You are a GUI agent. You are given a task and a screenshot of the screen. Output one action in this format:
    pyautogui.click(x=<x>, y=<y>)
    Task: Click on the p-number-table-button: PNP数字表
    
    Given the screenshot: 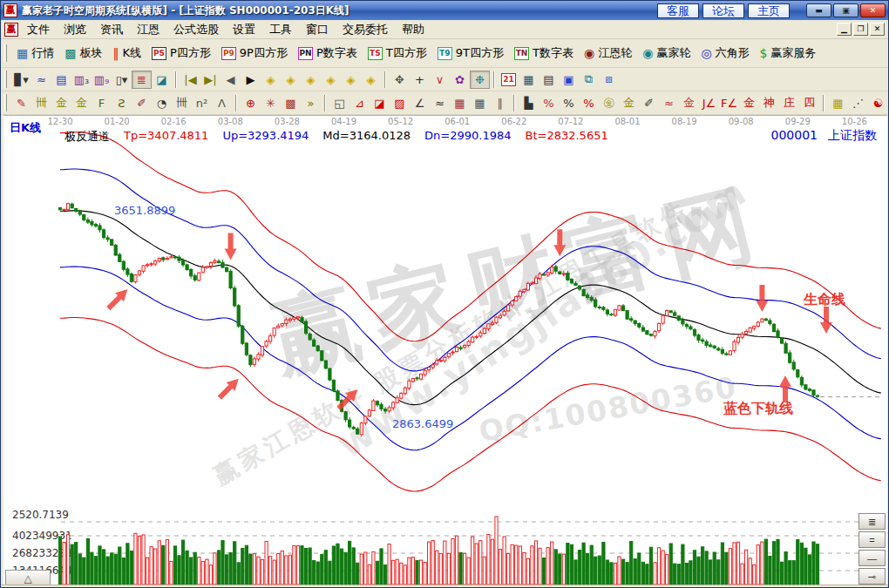 What is the action you would take?
    pyautogui.click(x=328, y=53)
    